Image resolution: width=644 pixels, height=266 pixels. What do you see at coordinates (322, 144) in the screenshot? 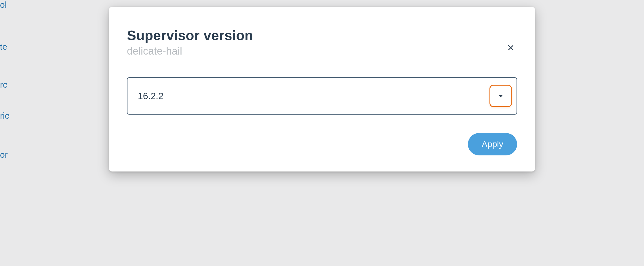
I see `modal-footer: Apply` at bounding box center [322, 144].